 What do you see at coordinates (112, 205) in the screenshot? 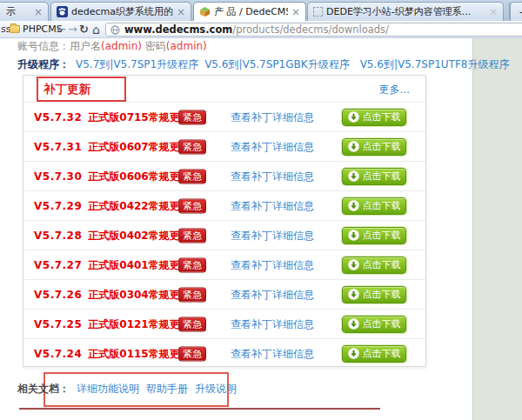
I see `patch-version-text: V5.7.29正式版0422常规更新` at bounding box center [112, 205].